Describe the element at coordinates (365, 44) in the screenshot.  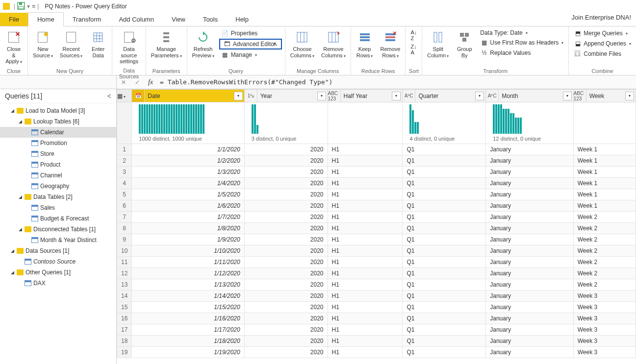
I see `keep-rows-button: Keep Rows▾` at that location.